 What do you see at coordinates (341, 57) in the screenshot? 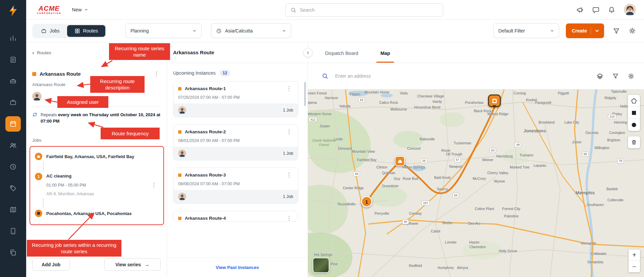
I see `tab-dispatch-board: Dispatch Board` at bounding box center [341, 57].